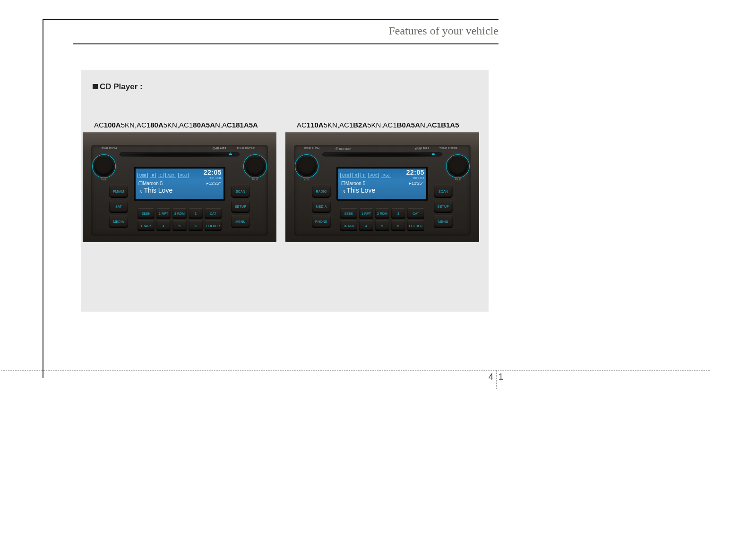 This screenshot has height=534, width=756. What do you see at coordinates (119, 191) in the screenshot?
I see `side-btn-left-1: FM/AM` at bounding box center [119, 191].